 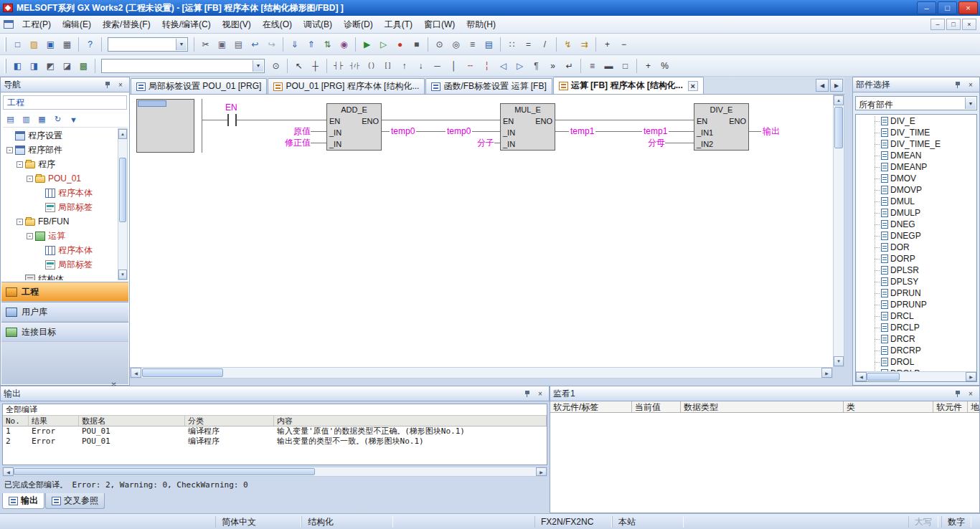 I want to click on read-from-plc-button: ⇑, so click(x=311, y=44).